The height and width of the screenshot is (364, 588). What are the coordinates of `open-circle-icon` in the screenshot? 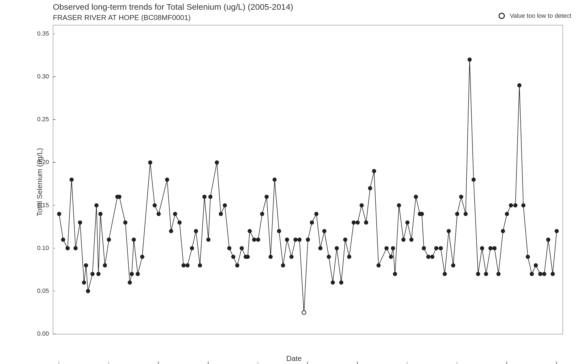 It's located at (502, 16).